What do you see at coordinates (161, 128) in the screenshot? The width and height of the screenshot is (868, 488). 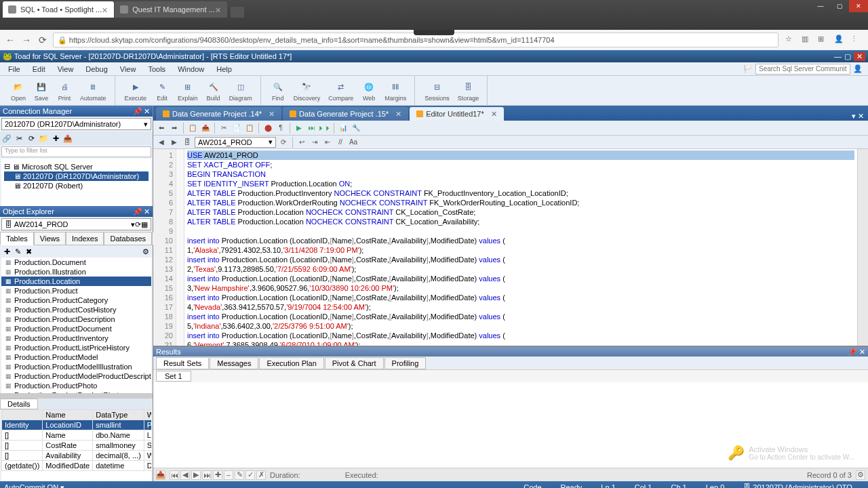 I see `back-icon: ⬅` at bounding box center [161, 128].